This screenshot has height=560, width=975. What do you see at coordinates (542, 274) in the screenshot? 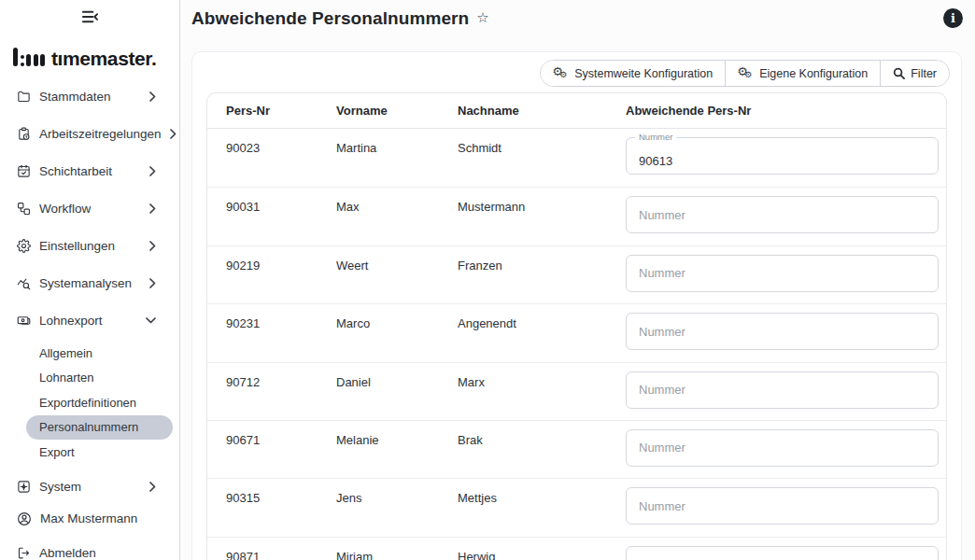
I see `cell-nachname: Franzen` at bounding box center [542, 274].